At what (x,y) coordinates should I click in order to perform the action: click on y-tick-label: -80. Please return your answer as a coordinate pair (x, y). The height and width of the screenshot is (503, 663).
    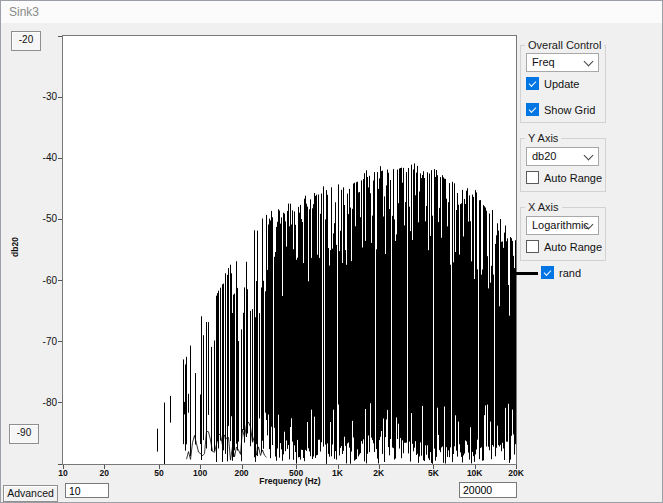
    Looking at the image, I should click on (40, 402).